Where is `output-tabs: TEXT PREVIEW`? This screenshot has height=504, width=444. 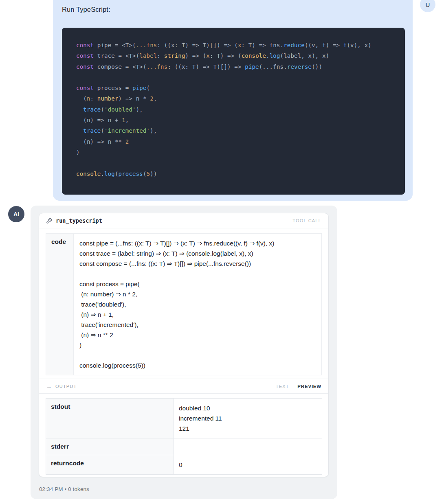
output-tabs: TEXT PREVIEW is located at coordinates (299, 386).